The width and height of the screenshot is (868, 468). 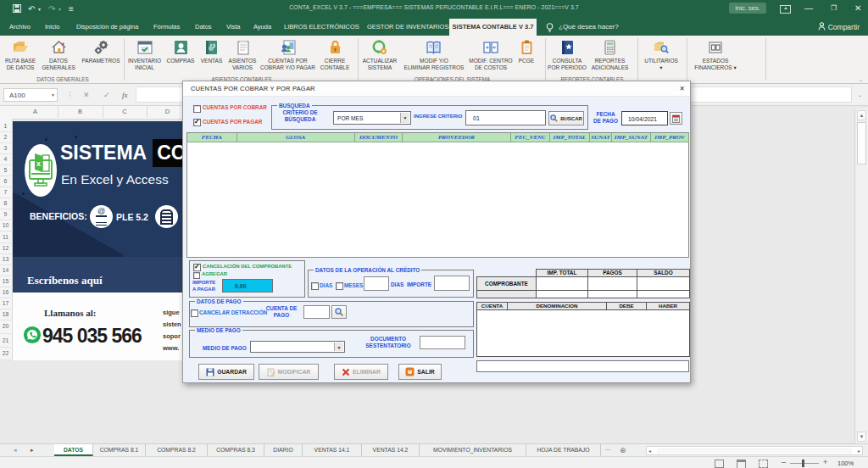 I want to click on sheet-nav-left-icon: ◂, so click(x=15, y=450).